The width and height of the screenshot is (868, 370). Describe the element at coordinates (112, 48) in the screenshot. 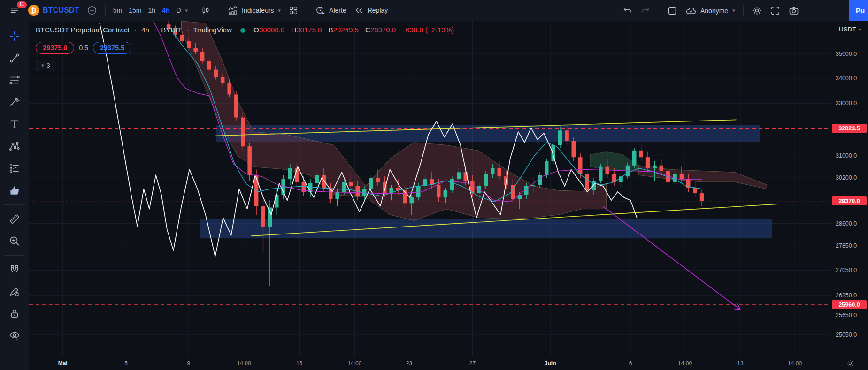

I see `buy-ask-button: 29375.5` at that location.